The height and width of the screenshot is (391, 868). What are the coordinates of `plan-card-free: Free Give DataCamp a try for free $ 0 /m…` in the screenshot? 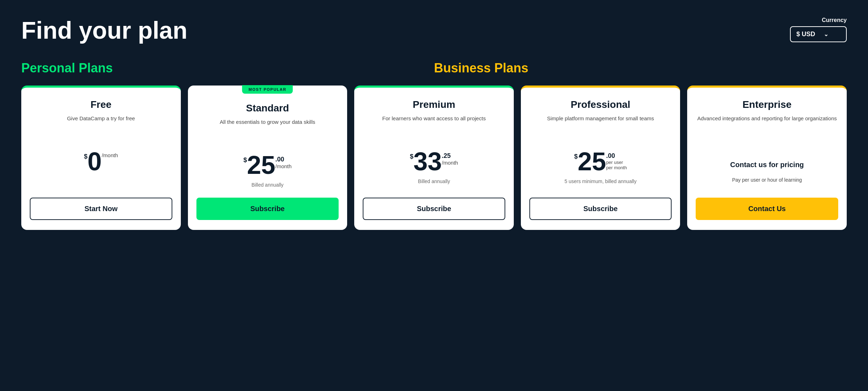 It's located at (101, 158).